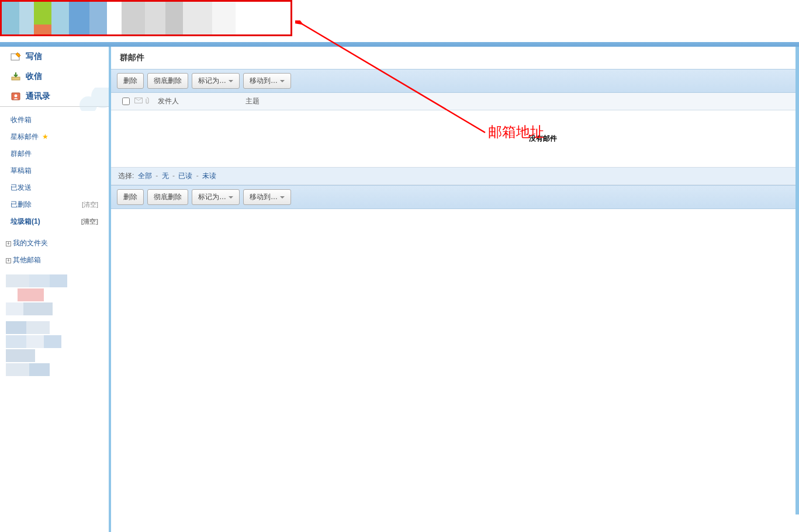  What do you see at coordinates (38, 96) in the screenshot?
I see `contacts-label: 通讯录` at bounding box center [38, 96].